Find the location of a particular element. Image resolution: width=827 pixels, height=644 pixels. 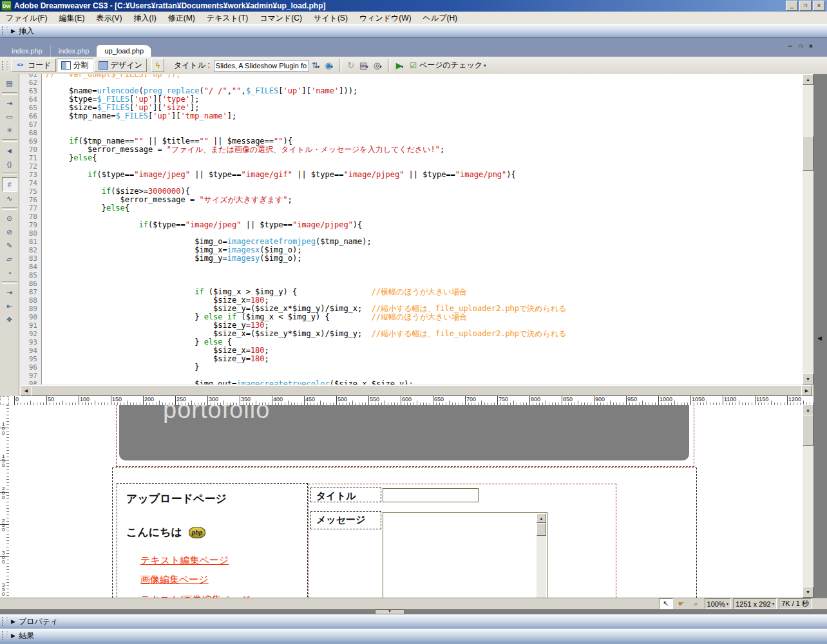

code-line: 73 if($type=="image/jpeg" || $type=="ima… is located at coordinates (411, 175).